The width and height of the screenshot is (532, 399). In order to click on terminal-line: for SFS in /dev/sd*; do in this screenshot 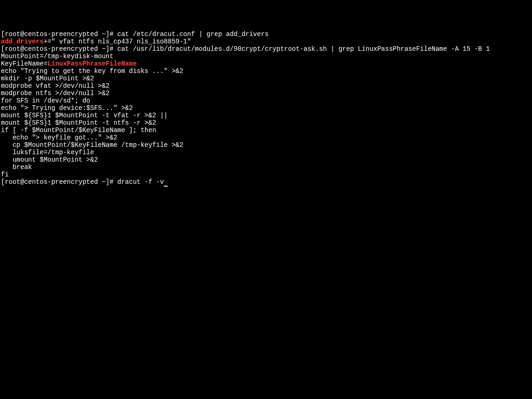, I will do `click(266, 101)`.